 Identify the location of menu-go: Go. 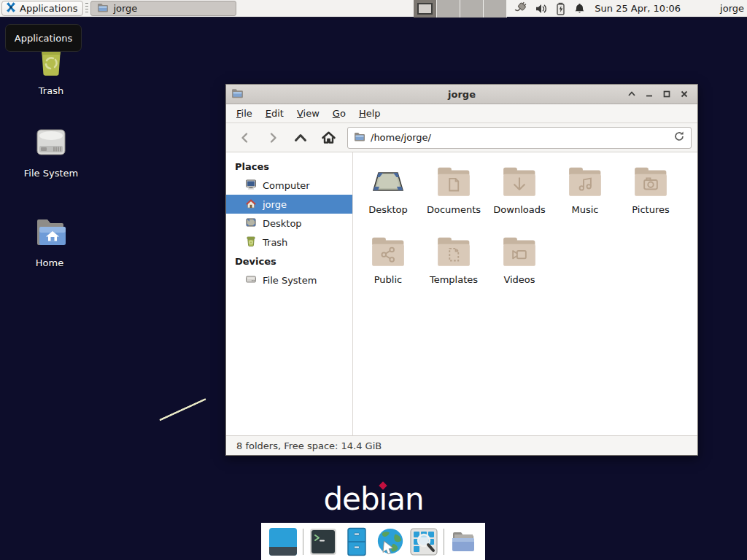
(339, 114).